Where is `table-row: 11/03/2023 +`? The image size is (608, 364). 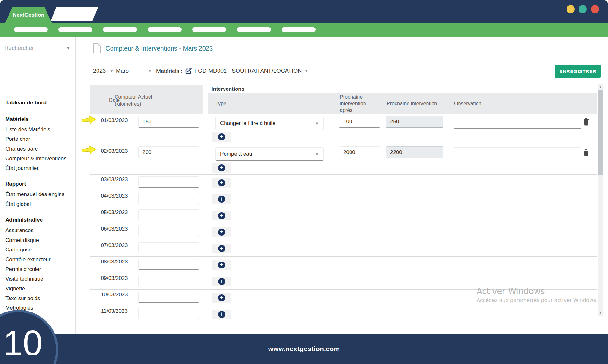 table-row: 11/03/2023 + is located at coordinates (344, 314).